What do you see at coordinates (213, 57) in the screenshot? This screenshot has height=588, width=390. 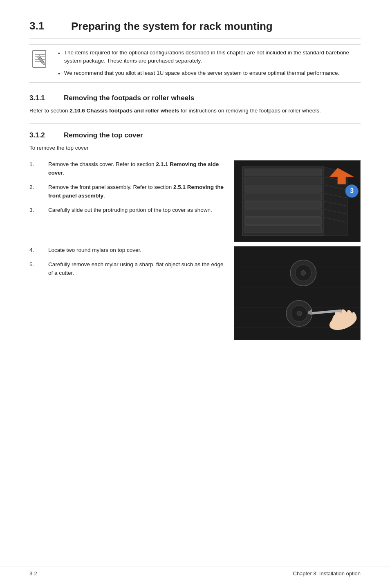 I see `note-text-1: The items required for the optional conf…` at bounding box center [213, 57].